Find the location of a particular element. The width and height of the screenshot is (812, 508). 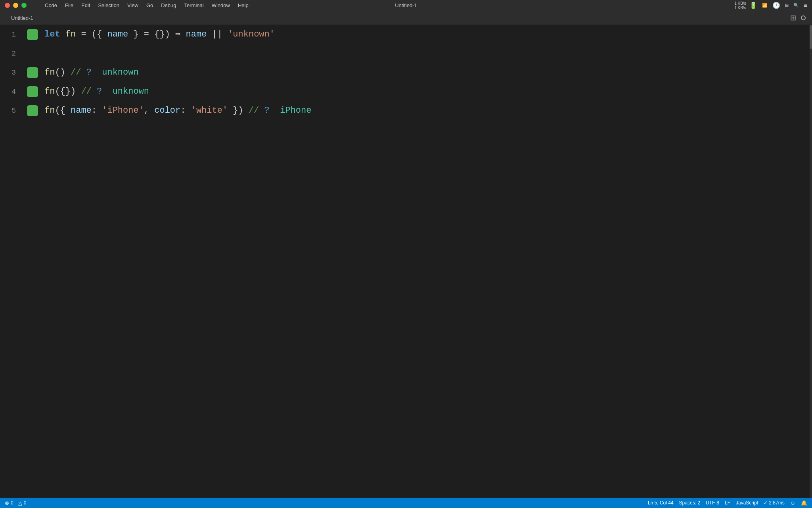

error-number: 0 is located at coordinates (12, 503).